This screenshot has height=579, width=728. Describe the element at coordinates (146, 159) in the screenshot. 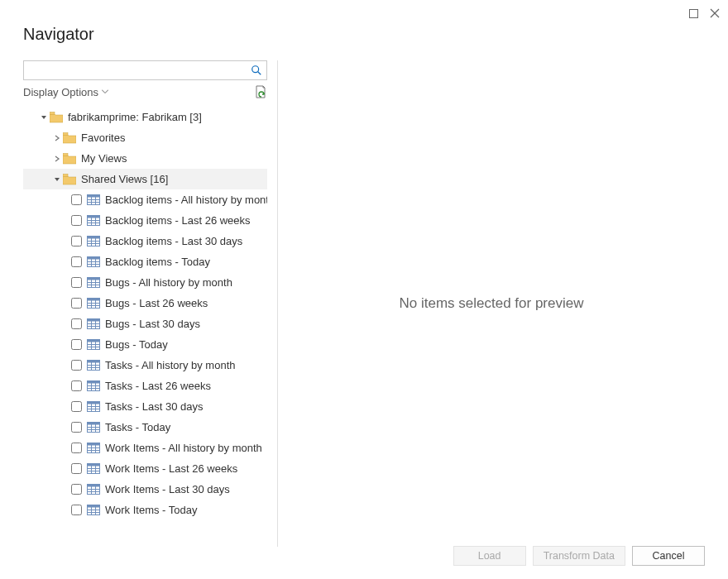

I see `tree-myviews-node: My Views` at that location.